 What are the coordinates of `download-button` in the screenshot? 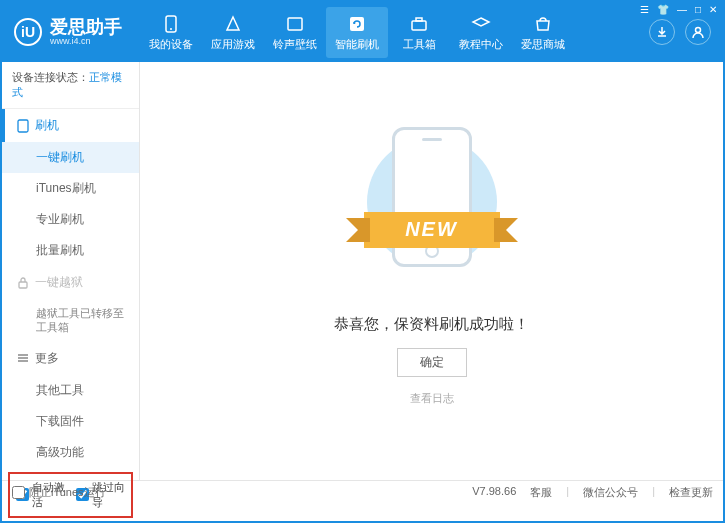 It's located at (662, 32).